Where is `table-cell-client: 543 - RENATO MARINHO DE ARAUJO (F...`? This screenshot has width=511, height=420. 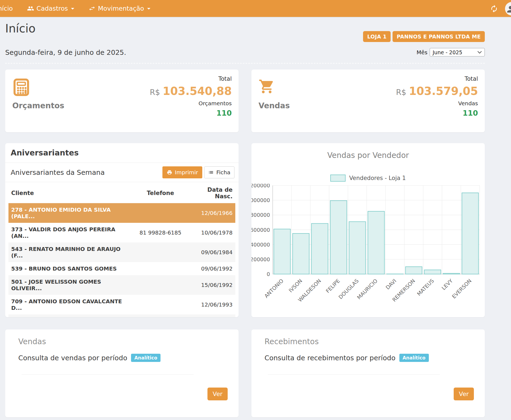
table-cell-client: 543 - RENATO MARINHO DE ARAUJO (F... is located at coordinates (71, 252).